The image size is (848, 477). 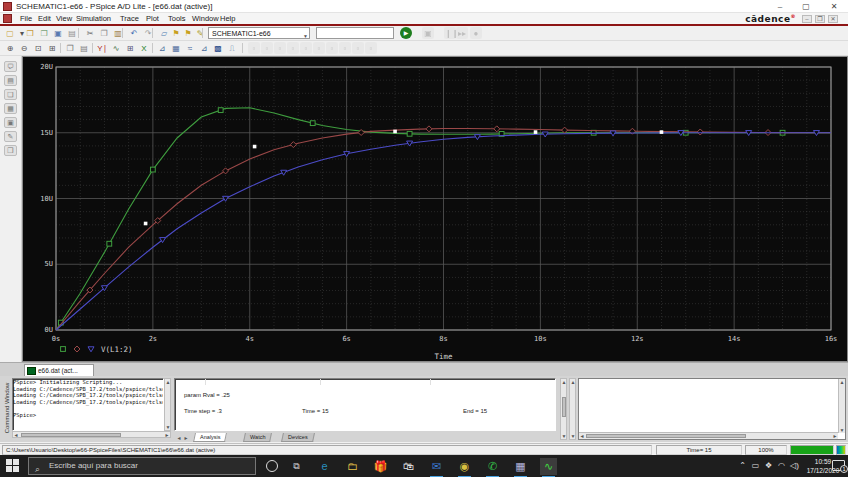 What do you see at coordinates (838, 466) in the screenshot?
I see `notification-center-icon: 1` at bounding box center [838, 466].